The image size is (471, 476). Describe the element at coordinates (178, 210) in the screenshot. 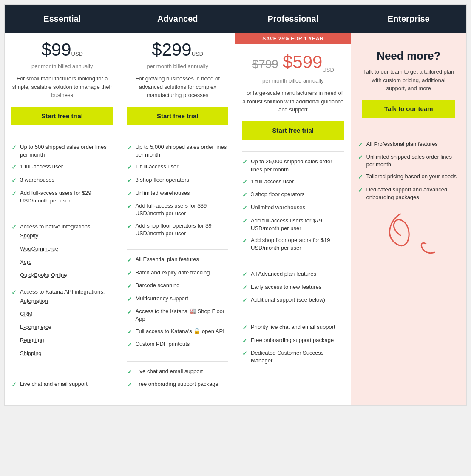

I see `feature-item: ✓Add full-access users for $39 USD/month…` at that location.